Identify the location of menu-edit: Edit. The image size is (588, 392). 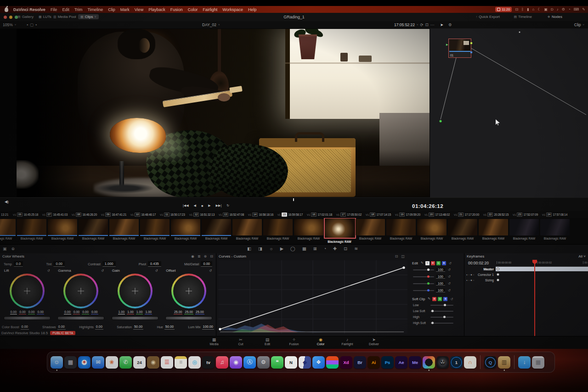
(66, 10).